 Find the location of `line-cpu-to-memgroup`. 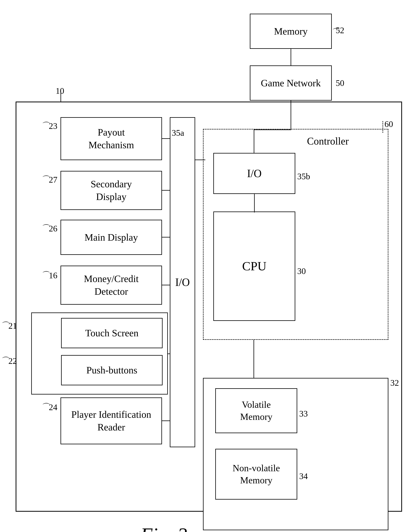

line-cpu-to-memgroup is located at coordinates (254, 359).